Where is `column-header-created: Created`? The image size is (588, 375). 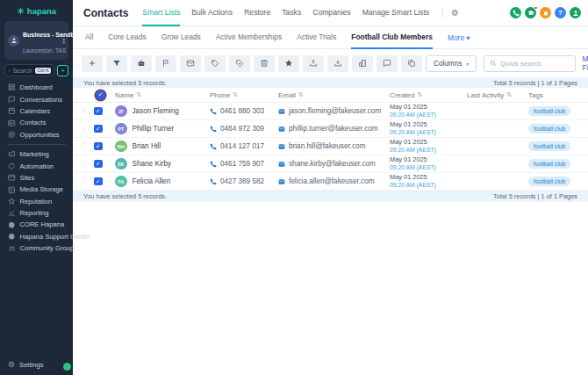
column-header-created: Created is located at coordinates (402, 95).